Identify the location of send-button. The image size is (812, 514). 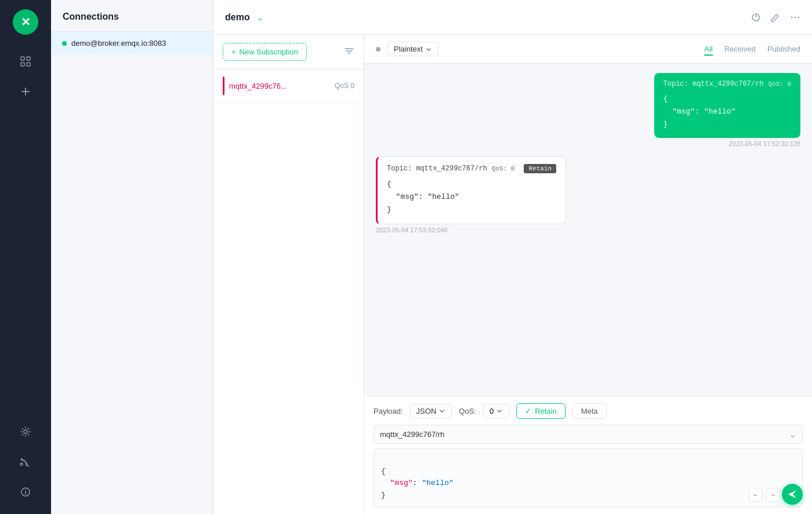
(792, 494).